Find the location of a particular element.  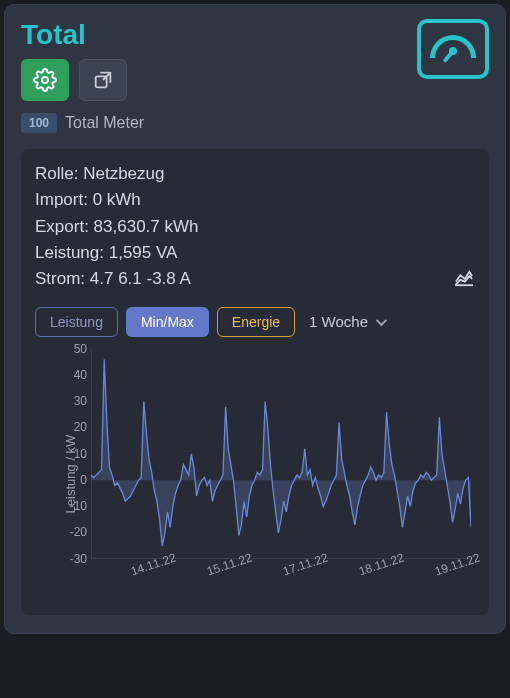

header-left: Total is located at coordinates (74, 66).